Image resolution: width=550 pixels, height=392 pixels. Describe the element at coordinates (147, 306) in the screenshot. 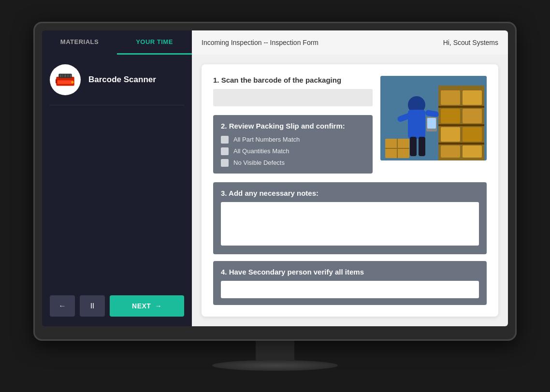

I see `next-button: NEXT →` at that location.